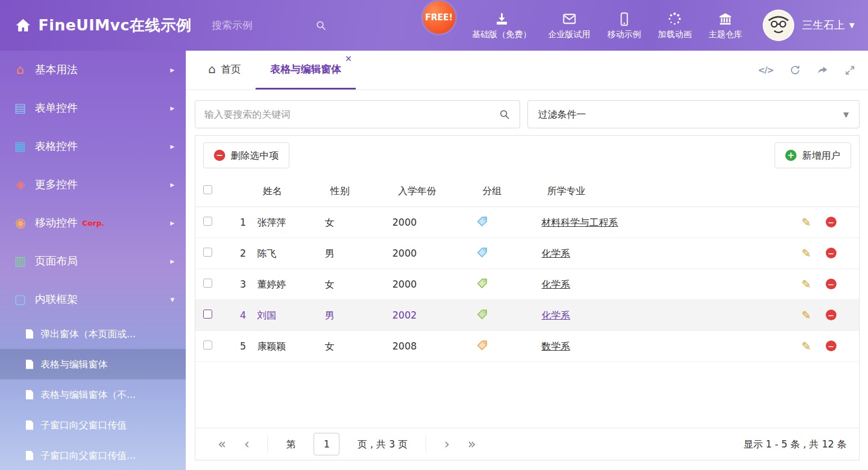 This screenshot has height=470, width=868. I want to click on header-nav-item: 移动示例, so click(624, 26).